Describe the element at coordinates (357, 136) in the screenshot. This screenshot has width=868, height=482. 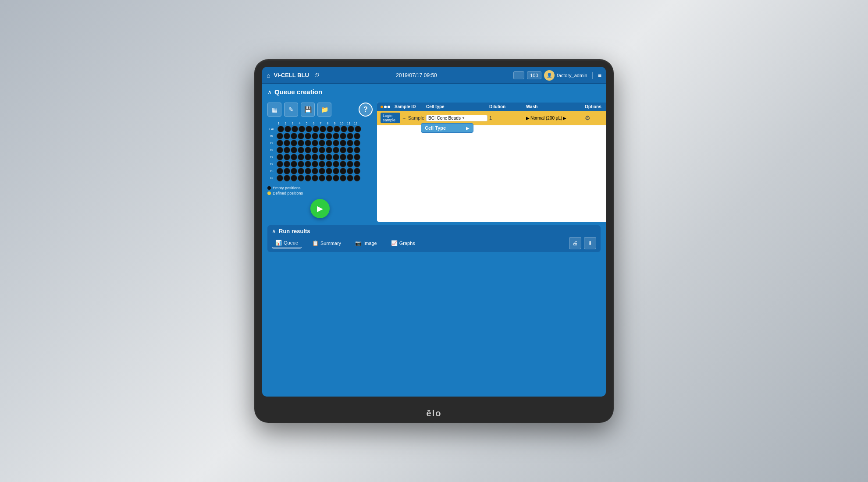
I see `well-B12` at that location.